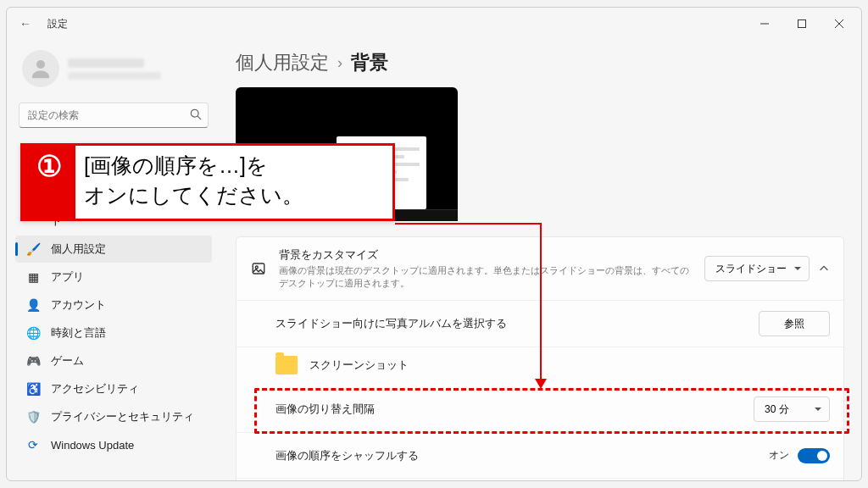 This screenshot has width=868, height=488. What do you see at coordinates (114, 305) in the screenshot?
I see `nav-accounts: 👤アカウント` at bounding box center [114, 305].